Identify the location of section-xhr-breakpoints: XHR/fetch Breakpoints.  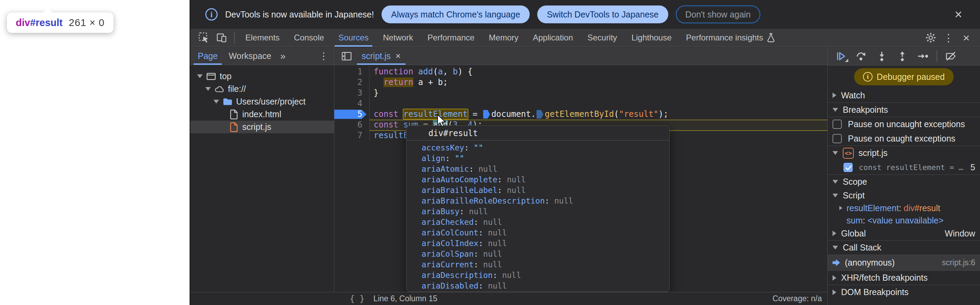
(904, 278).